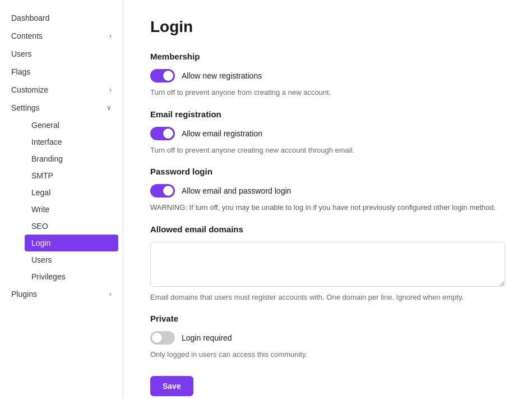 The height and width of the screenshot is (399, 532). I want to click on sidebar-item-label: Plugins, so click(24, 294).